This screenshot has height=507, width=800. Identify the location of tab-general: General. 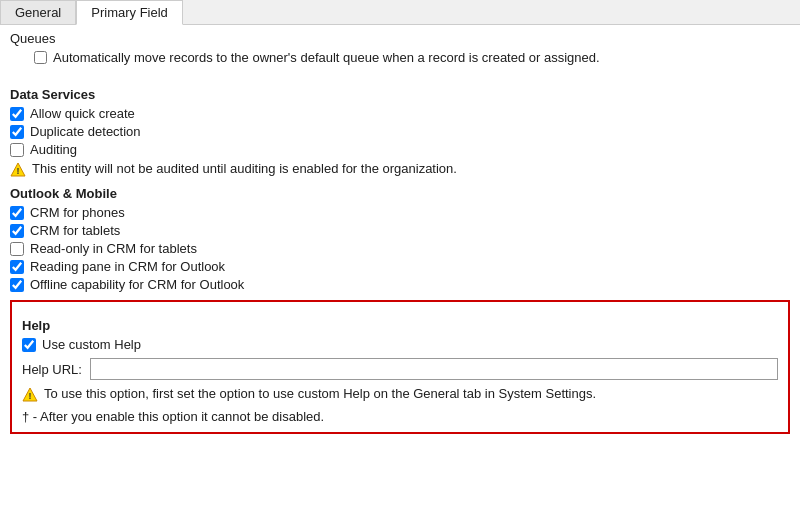
(38, 12).